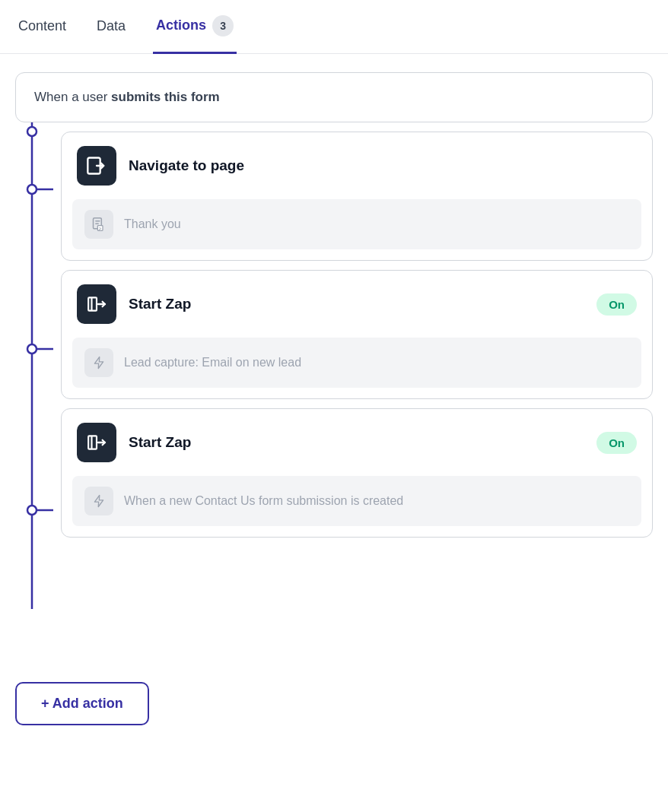 Image resolution: width=668 pixels, height=812 pixels. What do you see at coordinates (334, 97) in the screenshot?
I see `trigger-box: When a user submits this form` at bounding box center [334, 97].